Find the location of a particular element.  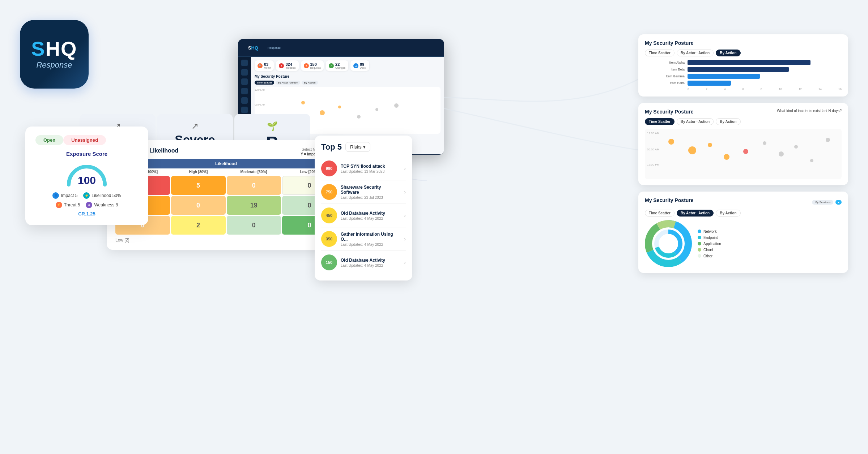

stat-chip-changes: ✓ 22 Changes is located at coordinates (337, 66).